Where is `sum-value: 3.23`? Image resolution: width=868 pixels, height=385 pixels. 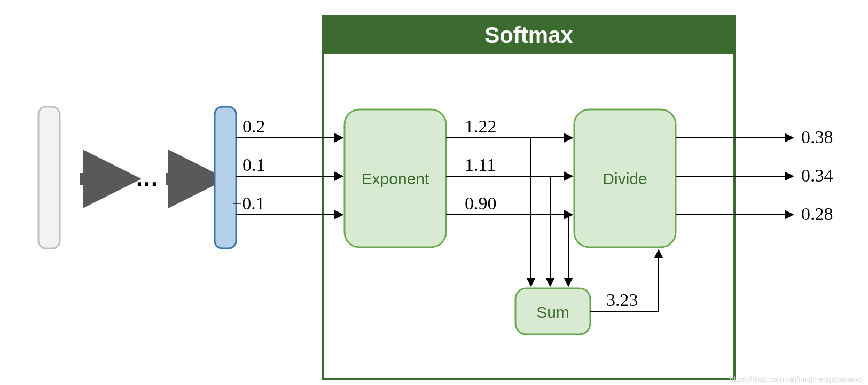 sum-value: 3.23 is located at coordinates (622, 300).